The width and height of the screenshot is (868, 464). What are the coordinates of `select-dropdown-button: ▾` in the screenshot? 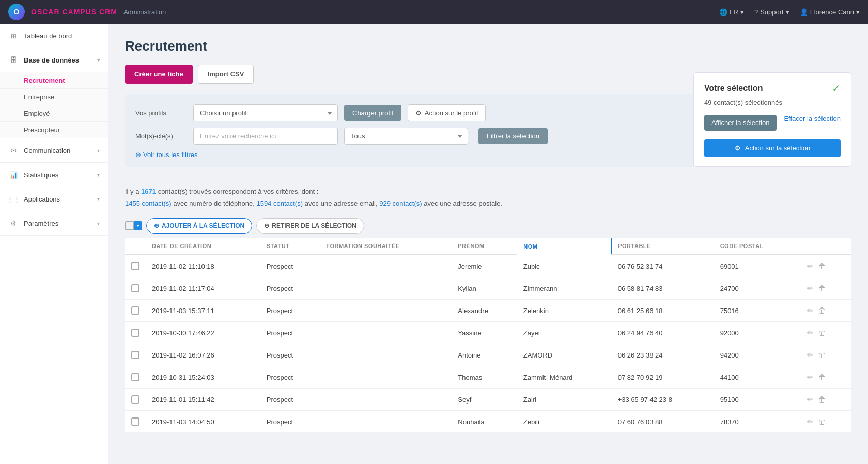 It's located at (138, 226).